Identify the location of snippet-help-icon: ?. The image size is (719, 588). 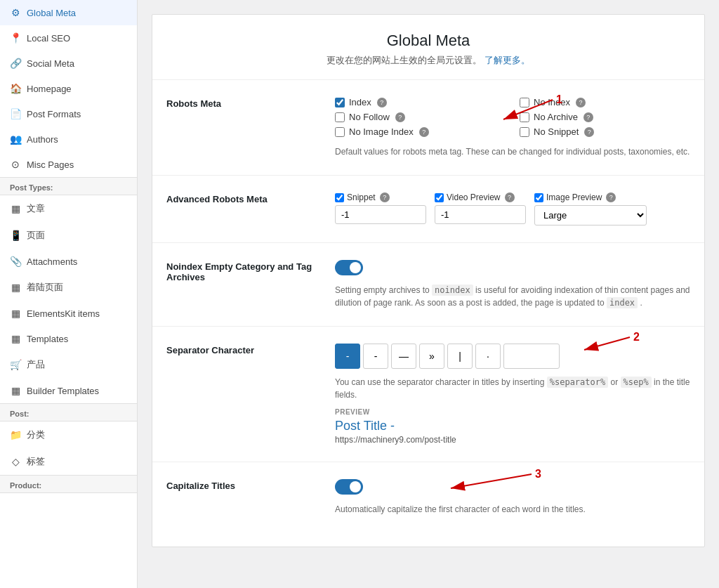
(385, 197).